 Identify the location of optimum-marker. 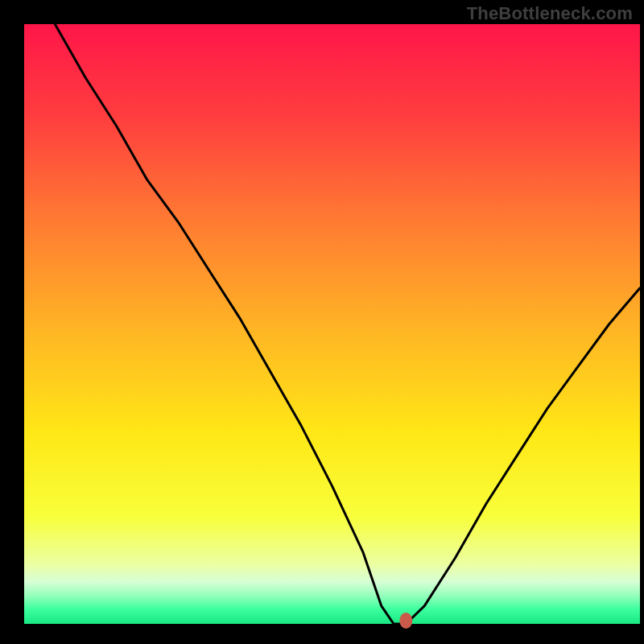
(406, 621).